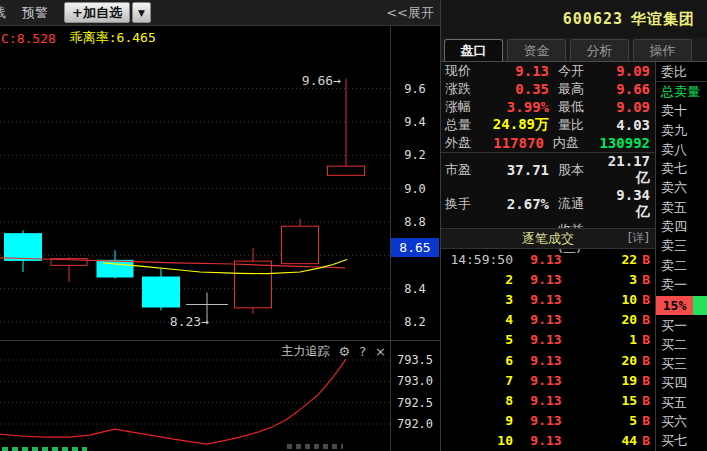 The width and height of the screenshot is (707, 451). Describe the element at coordinates (617, 340) in the screenshot. I see `tick-volume-wrap: 1B` at that location.